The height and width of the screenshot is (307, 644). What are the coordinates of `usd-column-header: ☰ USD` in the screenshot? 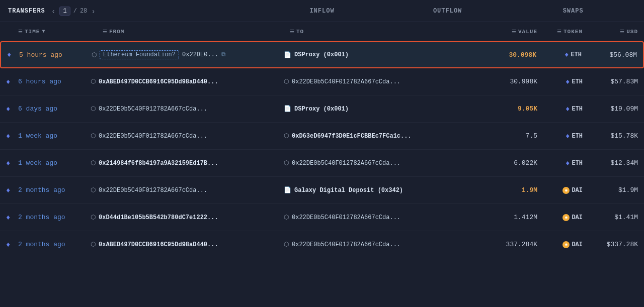 It's located at (610, 32).